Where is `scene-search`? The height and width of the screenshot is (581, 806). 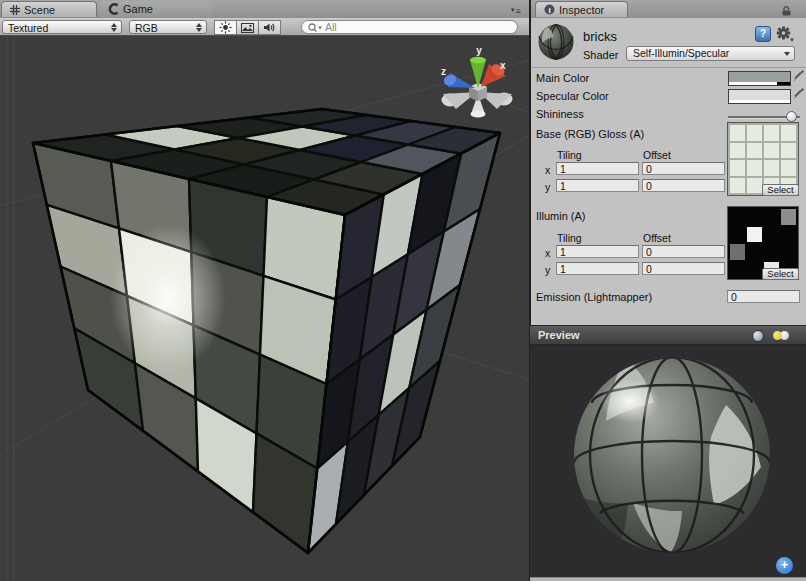 scene-search is located at coordinates (410, 27).